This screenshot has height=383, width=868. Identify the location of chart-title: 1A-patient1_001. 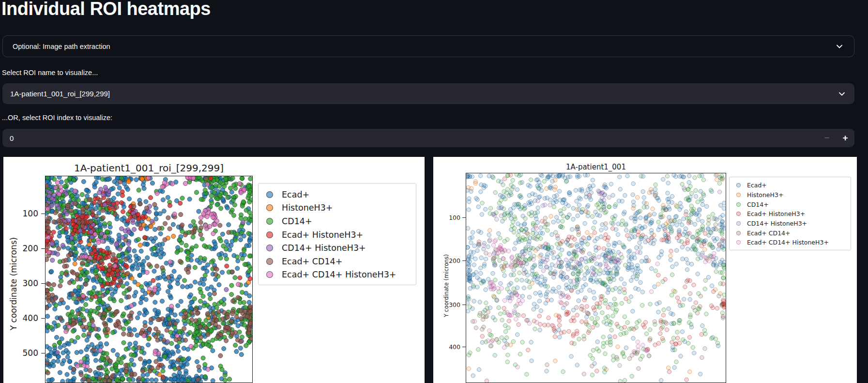
(596, 167).